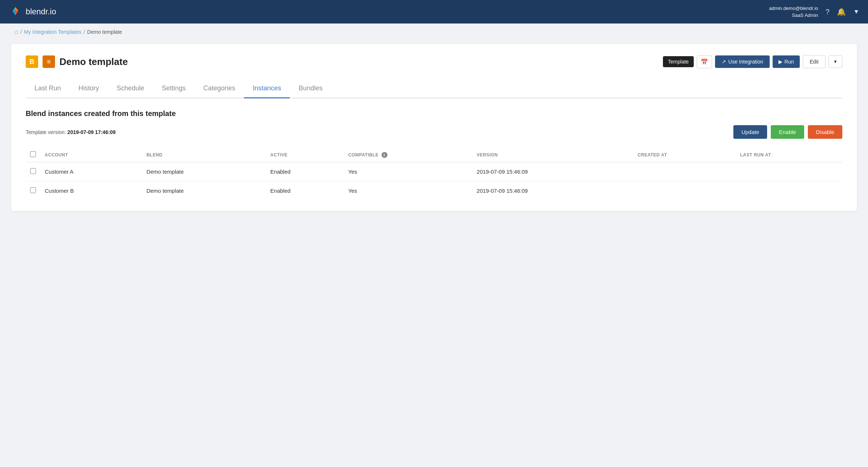  I want to click on play-icon: ▶, so click(781, 62).